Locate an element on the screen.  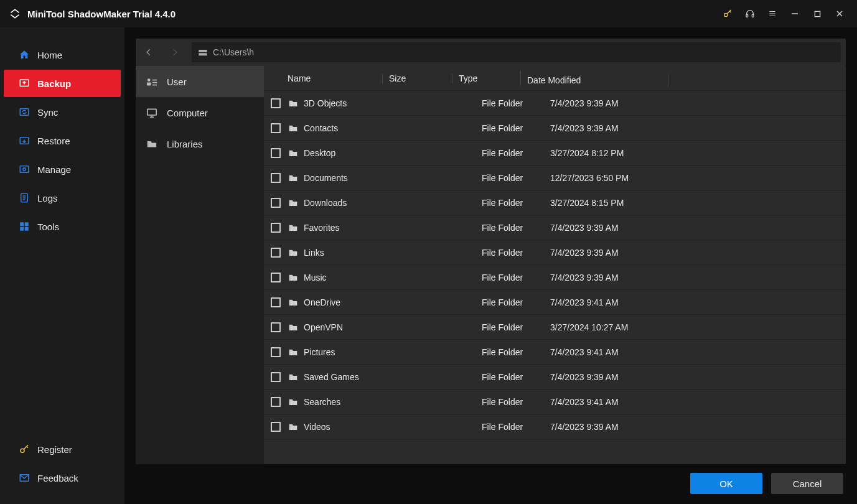
key-icon is located at coordinates (24, 449).